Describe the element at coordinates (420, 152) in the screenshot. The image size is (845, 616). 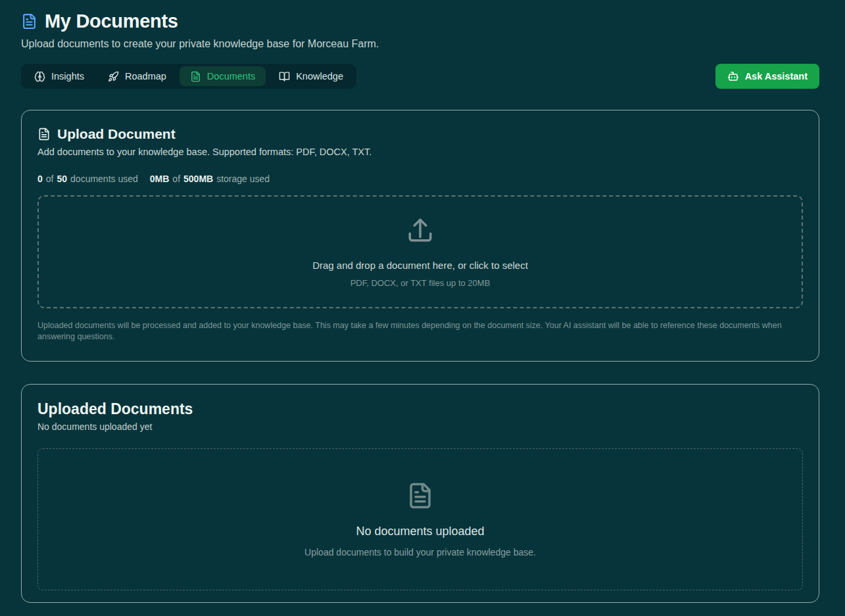
I see `upload-card-description: Add documents to your knowledge base. Su…` at that location.